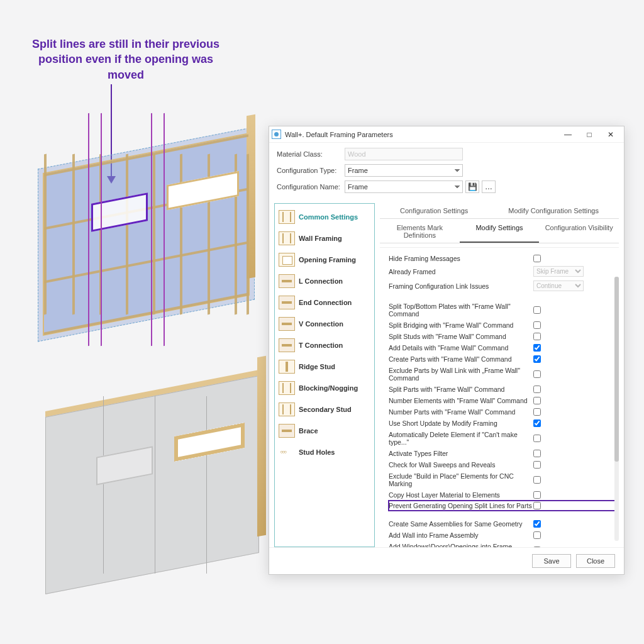 The height and width of the screenshot is (644, 644). Describe the element at coordinates (420, 231) in the screenshot. I see `tab-elements-mark-definitions: Elements Mark Definitions` at that location.